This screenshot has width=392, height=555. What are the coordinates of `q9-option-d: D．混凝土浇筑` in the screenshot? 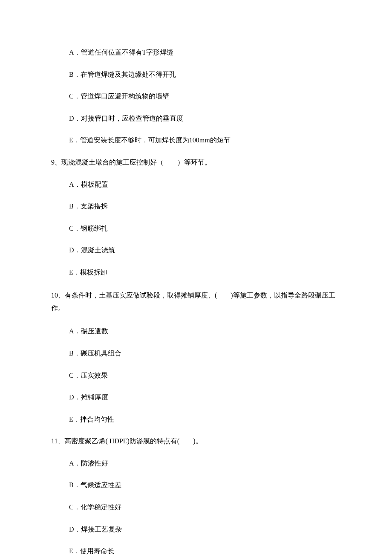 It's located at (196, 250).